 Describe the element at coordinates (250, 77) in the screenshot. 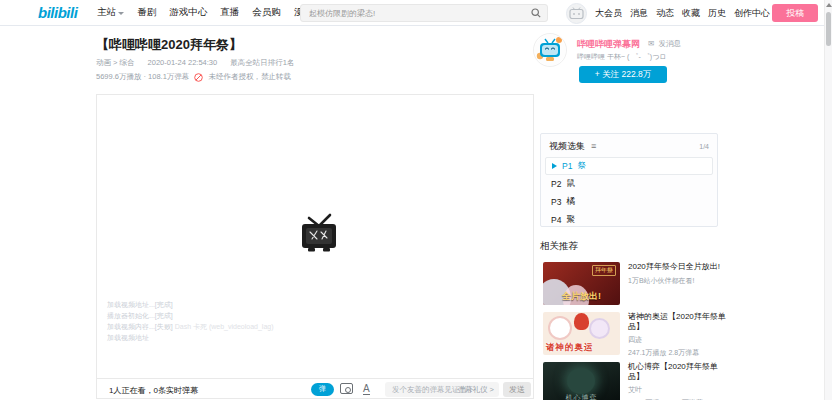

I see `copyright-text: 未经作者授权，禁止转载` at that location.